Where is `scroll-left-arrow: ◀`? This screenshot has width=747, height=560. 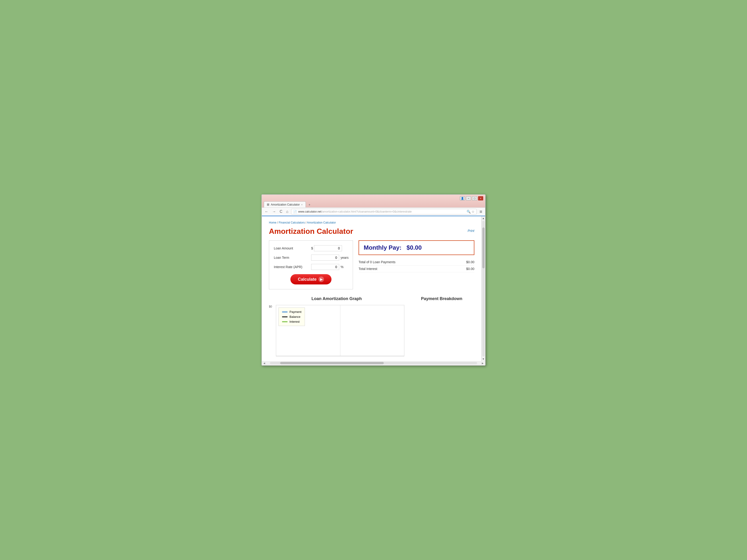 scroll-left-arrow: ◀ is located at coordinates (264, 363).